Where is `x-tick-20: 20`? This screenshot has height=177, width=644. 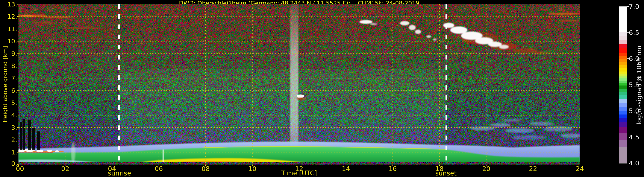 x-tick-20: 20 is located at coordinates (486, 169).